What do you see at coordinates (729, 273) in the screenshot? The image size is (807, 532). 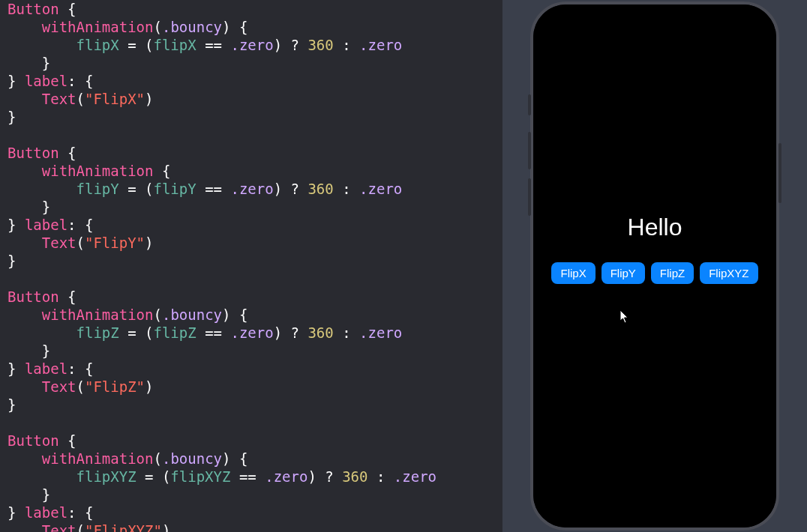 I see `flipxyz-button: FlipXYZ` at bounding box center [729, 273].